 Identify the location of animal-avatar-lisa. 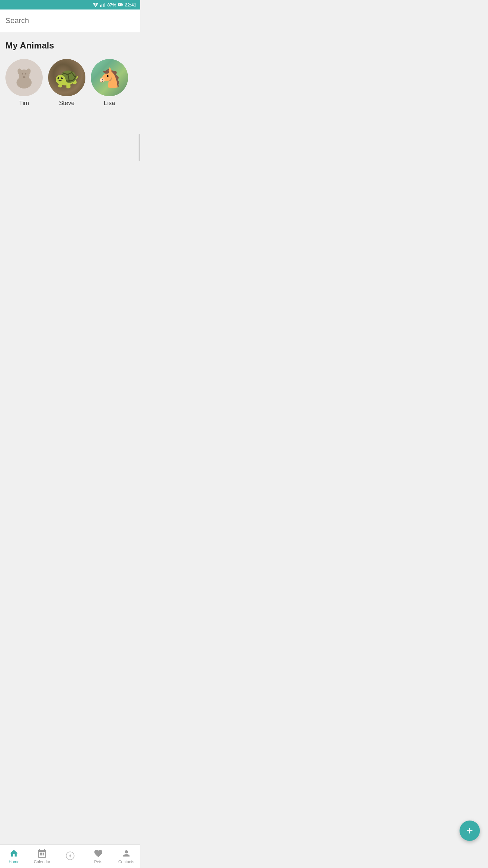
(109, 78).